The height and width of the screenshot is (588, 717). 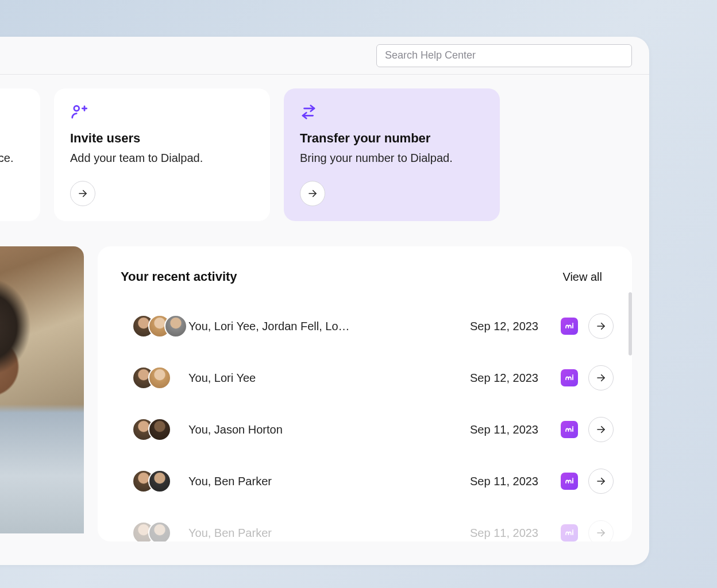 I want to click on activity-names: You, Jason Horton, so click(x=324, y=430).